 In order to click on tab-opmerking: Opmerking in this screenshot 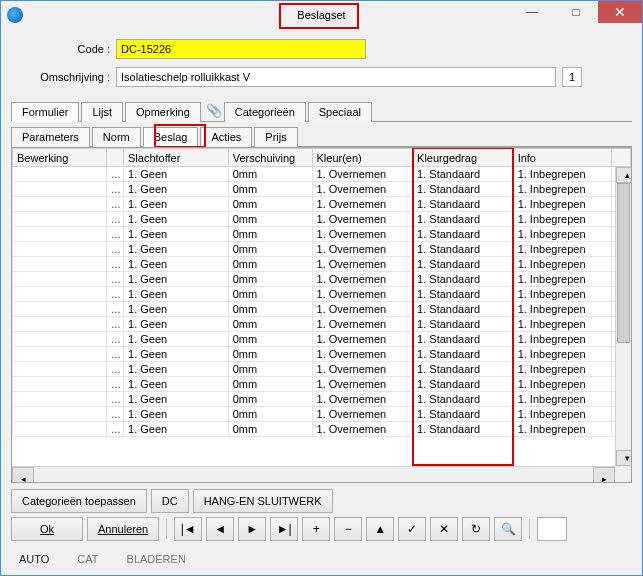, I will do `click(163, 112)`.